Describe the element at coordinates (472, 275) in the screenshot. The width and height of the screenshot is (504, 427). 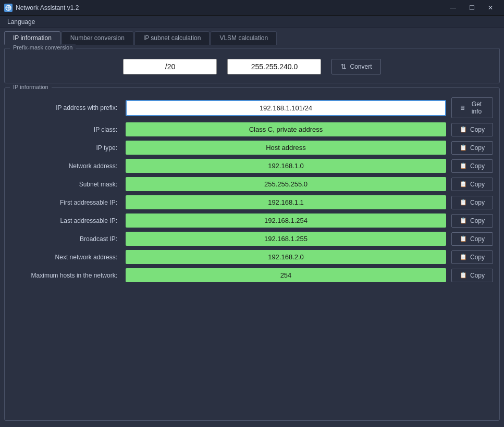
I see `copy-max-hosts-button: 📋 Copy` at that location.